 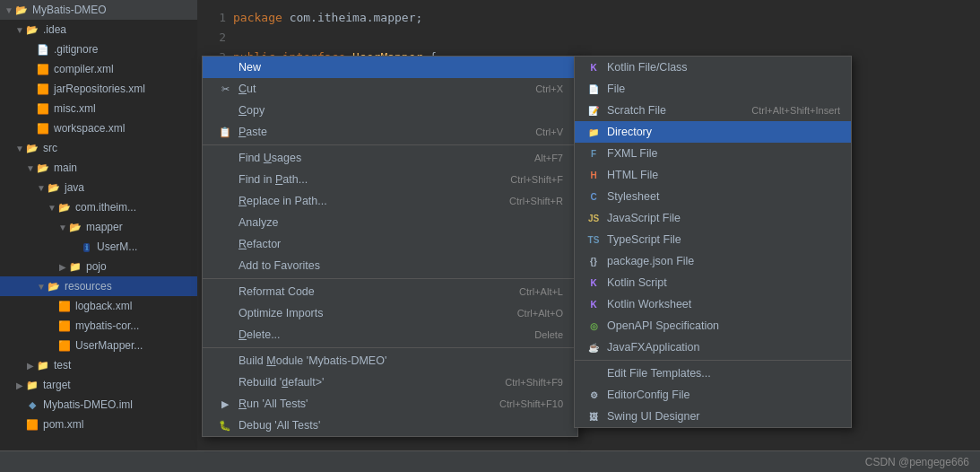 What do you see at coordinates (99, 109) in the screenshot?
I see `tree-item-misc-xml: 🟧misc.xml` at bounding box center [99, 109].